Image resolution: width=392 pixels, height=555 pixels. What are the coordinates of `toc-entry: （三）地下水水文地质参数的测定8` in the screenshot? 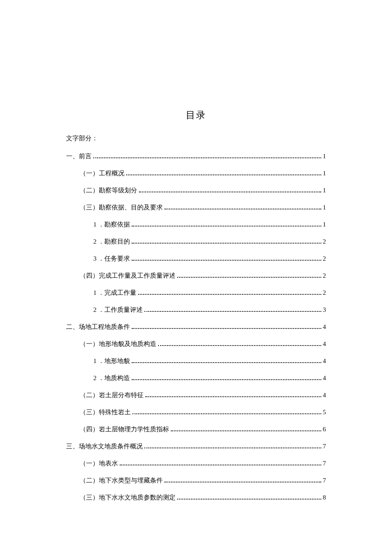 It's located at (196, 497).